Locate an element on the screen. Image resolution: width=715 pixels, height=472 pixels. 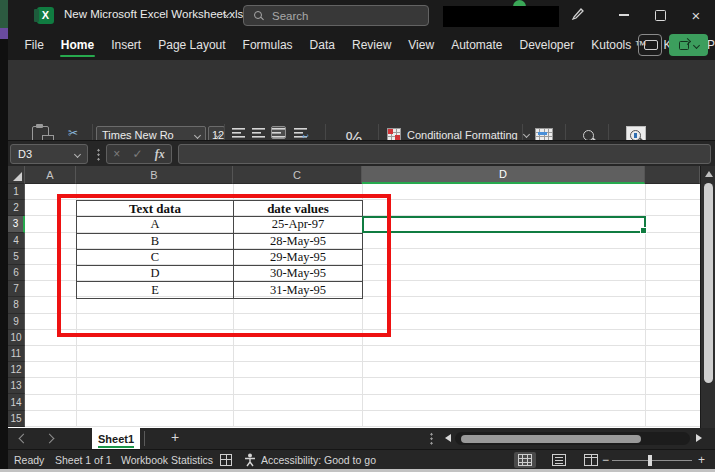
vertical-scrollbar-thumb is located at coordinates (708, 283).